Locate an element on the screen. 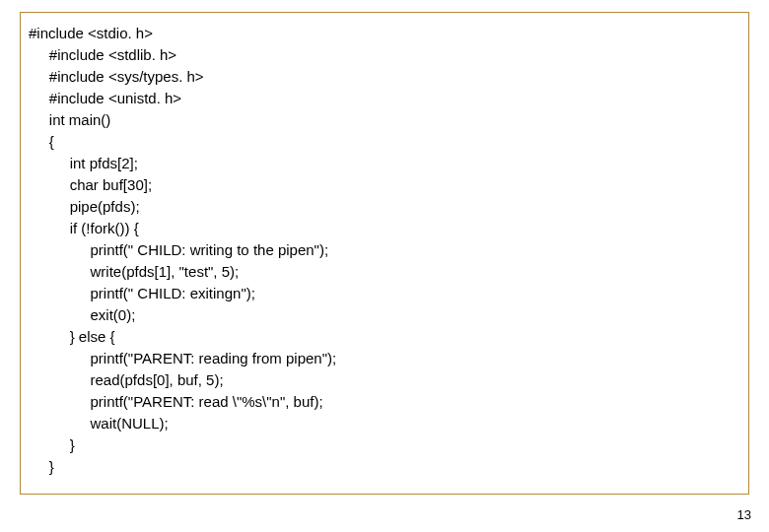  code-line: int main() is located at coordinates (384, 120).